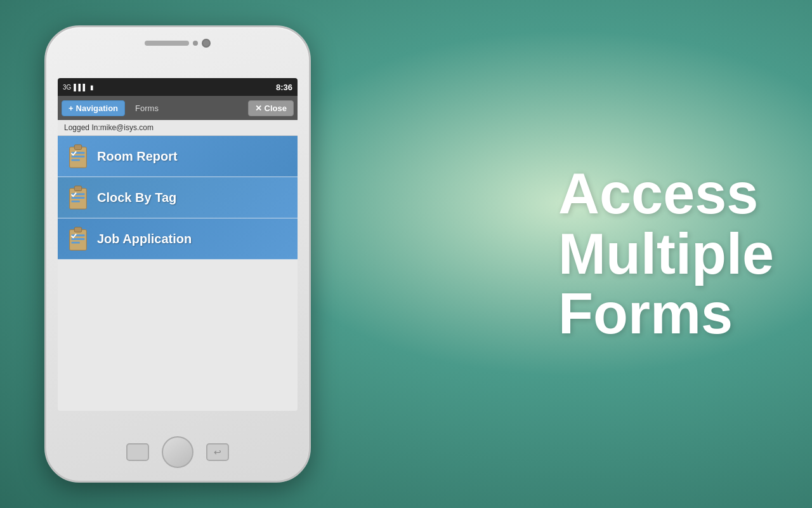  I want to click on promo-line3: Forms, so click(666, 314).